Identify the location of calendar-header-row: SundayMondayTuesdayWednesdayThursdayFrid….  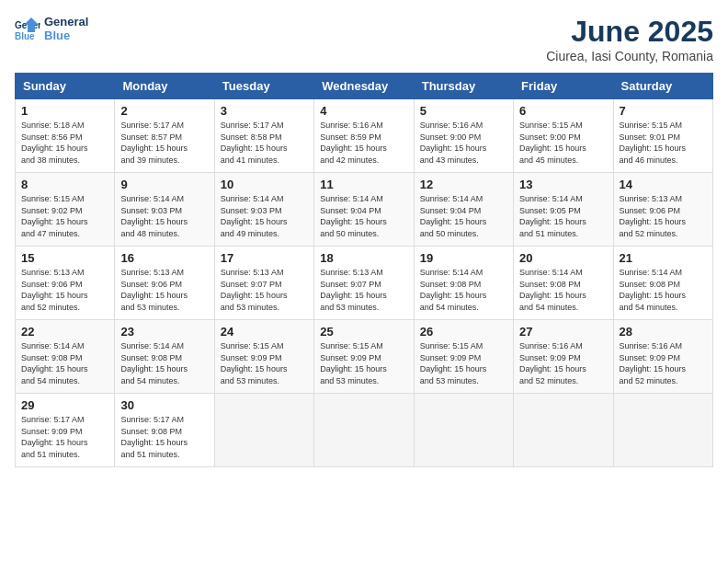
(364, 86).